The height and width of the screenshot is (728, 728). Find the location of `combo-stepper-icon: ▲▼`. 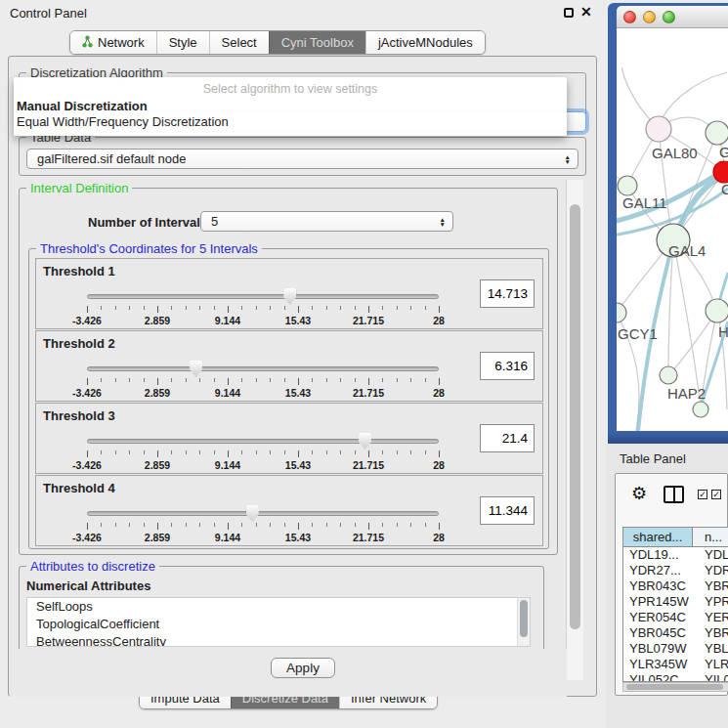

combo-stepper-icon: ▲▼ is located at coordinates (443, 221).